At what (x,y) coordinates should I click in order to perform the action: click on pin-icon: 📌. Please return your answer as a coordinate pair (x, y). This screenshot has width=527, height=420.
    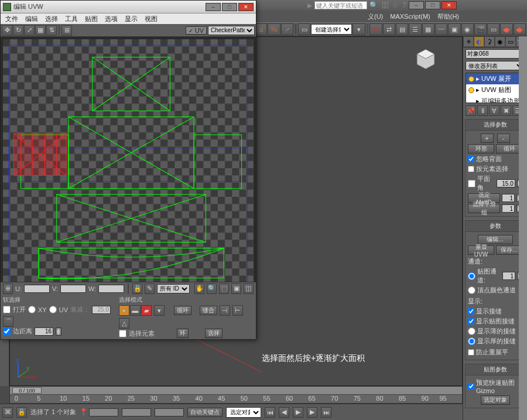
    Looking at the image, I should click on (471, 111).